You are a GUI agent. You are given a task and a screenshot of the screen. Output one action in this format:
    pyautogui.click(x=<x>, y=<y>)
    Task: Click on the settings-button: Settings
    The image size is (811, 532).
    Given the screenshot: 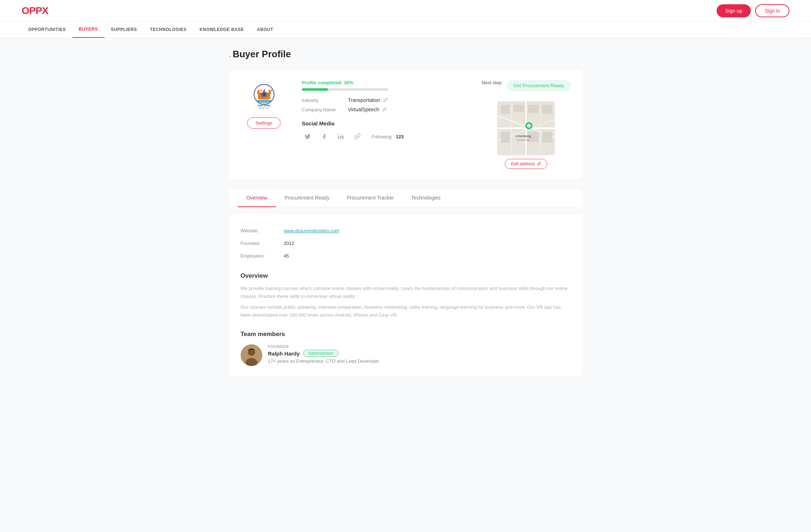 What is the action you would take?
    pyautogui.click(x=264, y=123)
    